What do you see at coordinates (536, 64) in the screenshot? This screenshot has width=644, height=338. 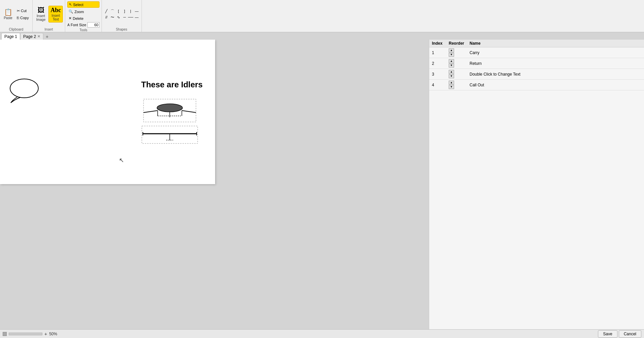 I see `table-row: 2 ▲ ▼ Return` at bounding box center [536, 64].